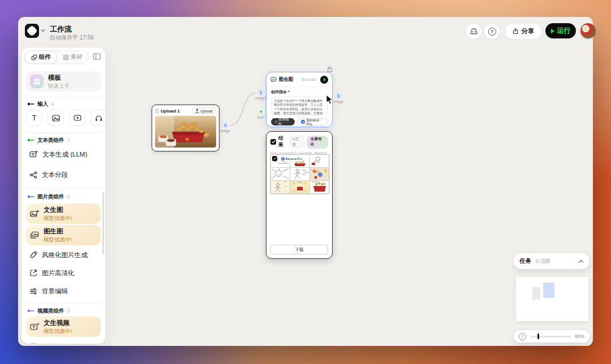 The width and height of the screenshot is (611, 364). What do you see at coordinates (549, 291) in the screenshot?
I see `minimap-node-blue` at bounding box center [549, 291].